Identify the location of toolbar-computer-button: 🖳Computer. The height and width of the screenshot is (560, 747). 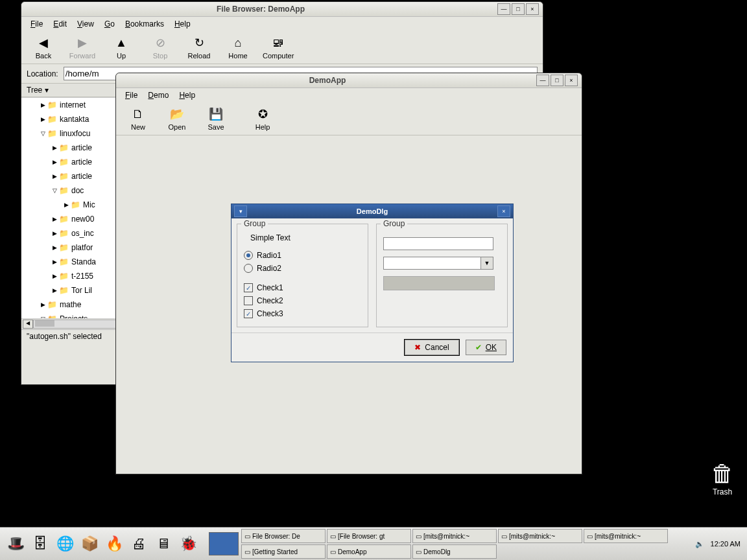
(278, 47).